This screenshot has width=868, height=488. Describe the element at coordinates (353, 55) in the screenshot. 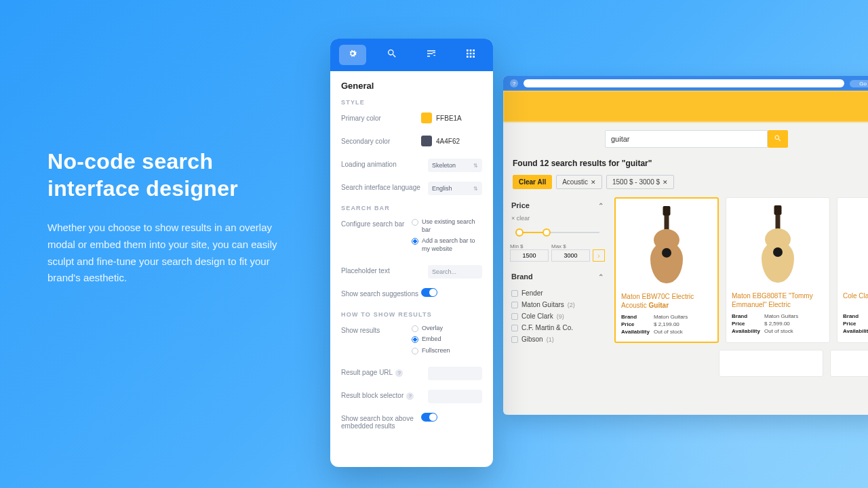

I see `tab-general` at that location.